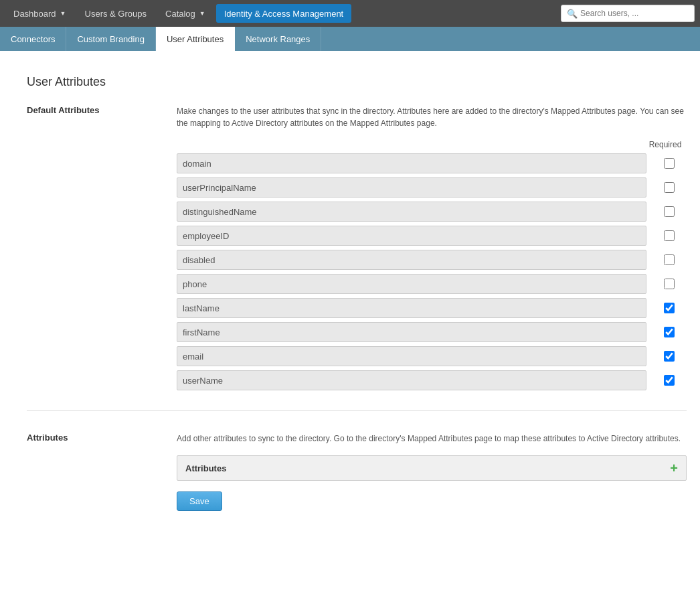 The width and height of the screenshot is (700, 612). Describe the element at coordinates (202, 13) in the screenshot. I see `catalog-dropdown-arrow: ▼` at that location.